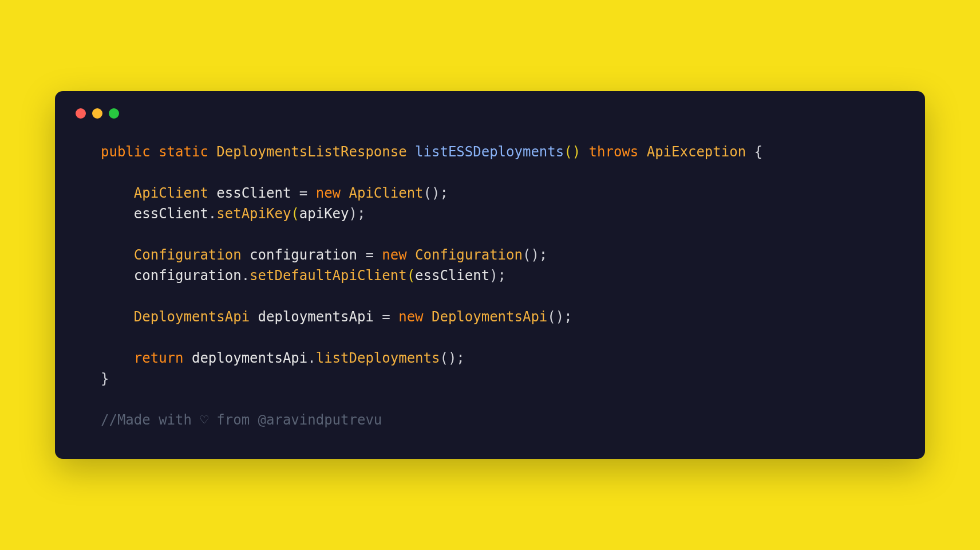 Image resolution: width=980 pixels, height=550 pixels. I want to click on arg-apikey: apiKey, so click(324, 214).